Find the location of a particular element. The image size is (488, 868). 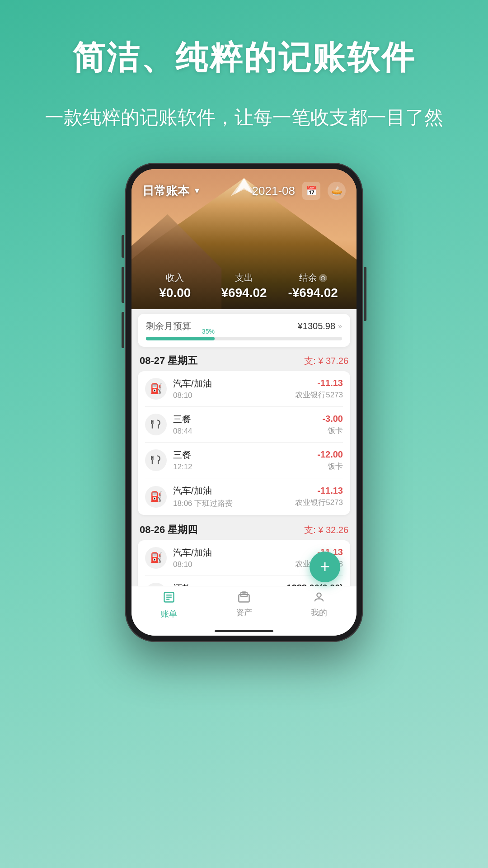

trans-icon: ⛽ is located at coordinates (156, 558).